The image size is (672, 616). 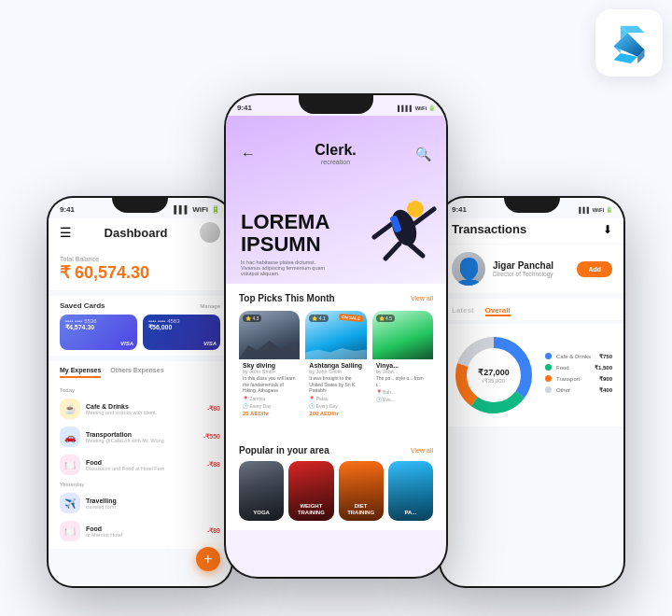 I want to click on tab-overall: Overall, so click(x=498, y=312).